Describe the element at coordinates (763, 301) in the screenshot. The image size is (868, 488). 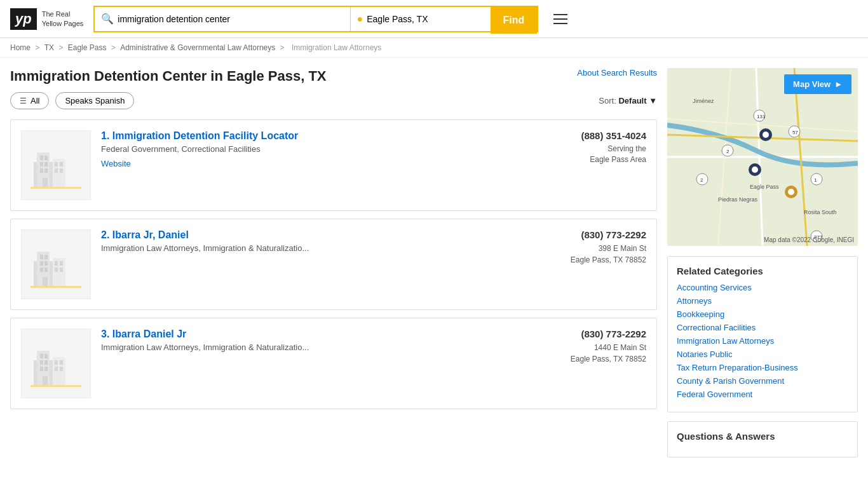
I see `category-link-attorneys: Attorneys` at that location.